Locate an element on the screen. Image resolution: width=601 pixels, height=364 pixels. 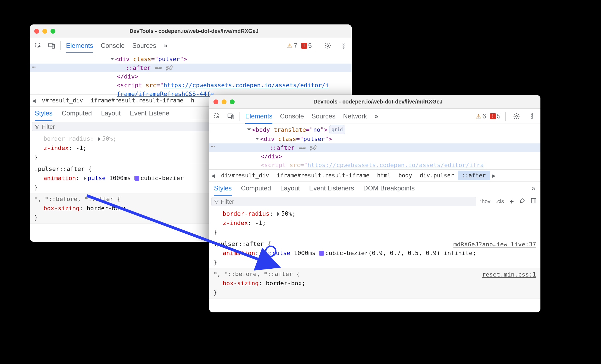
subtab-event-listeners: Event Listeners is located at coordinates (331, 188).